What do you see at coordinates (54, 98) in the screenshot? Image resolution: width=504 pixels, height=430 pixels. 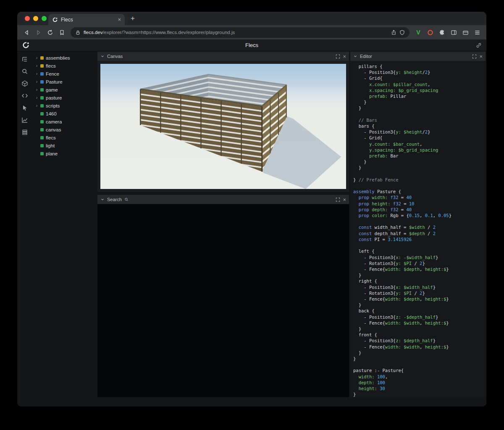 I see `tree-item-label: pasture` at bounding box center [54, 98].